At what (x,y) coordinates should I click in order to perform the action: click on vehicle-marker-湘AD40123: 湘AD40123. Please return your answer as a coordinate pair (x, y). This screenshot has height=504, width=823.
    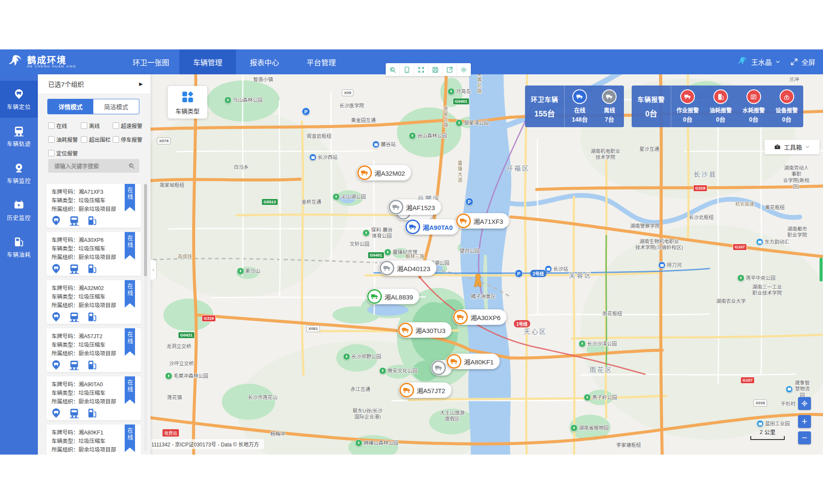
    Looking at the image, I should click on (408, 268).